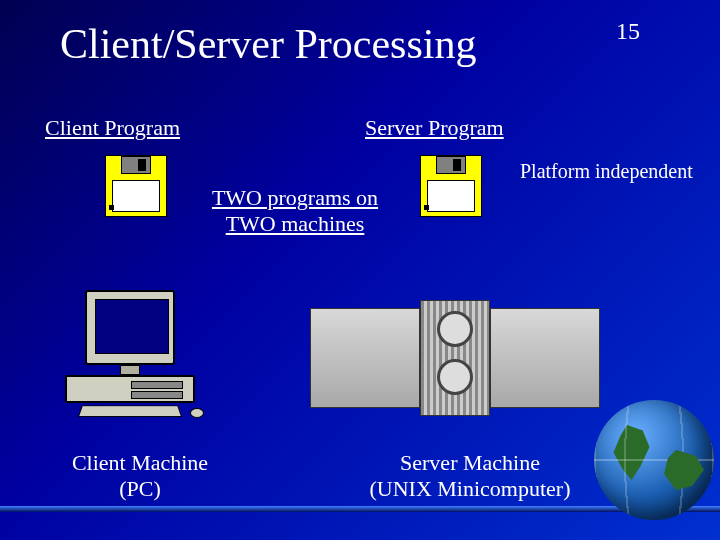 This screenshot has height=540, width=720. Describe the element at coordinates (135, 355) in the screenshot. I see `pc-icon` at that location.